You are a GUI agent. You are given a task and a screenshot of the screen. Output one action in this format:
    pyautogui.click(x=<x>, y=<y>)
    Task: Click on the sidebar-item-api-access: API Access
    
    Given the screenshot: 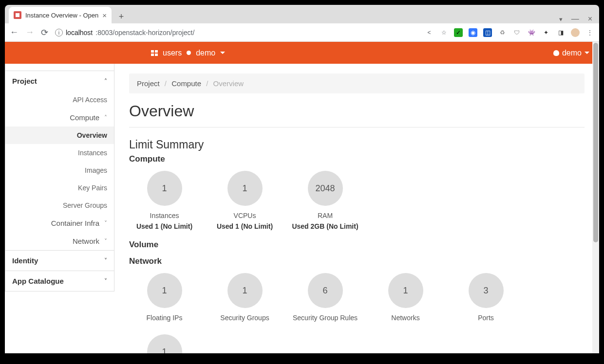 What is the action you would take?
    pyautogui.click(x=59, y=100)
    